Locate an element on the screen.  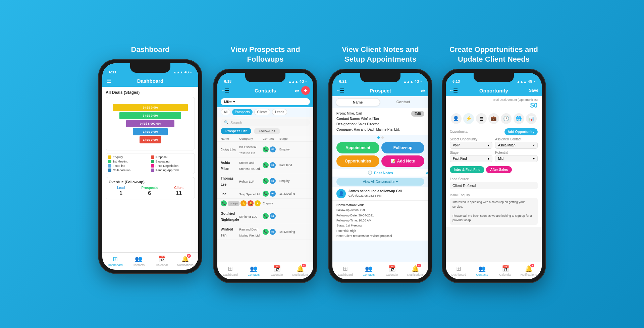
view-all-conversation-button: View All Conversation ▾ is located at coordinates (380, 182).